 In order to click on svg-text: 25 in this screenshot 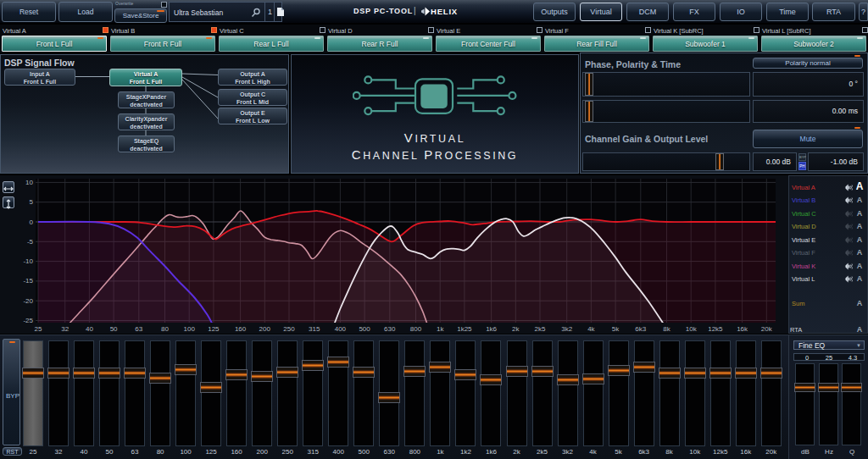, I will do `click(39, 329)`.